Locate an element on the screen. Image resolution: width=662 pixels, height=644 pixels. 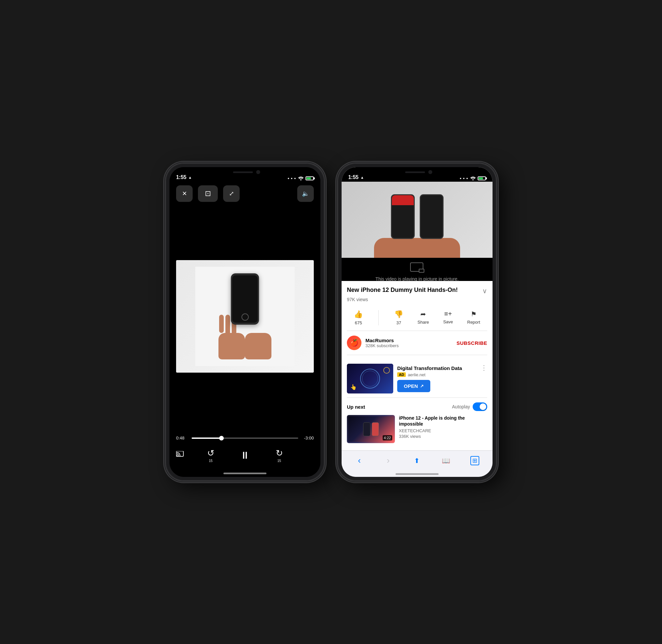
right-speaker is located at coordinates (415, 172).